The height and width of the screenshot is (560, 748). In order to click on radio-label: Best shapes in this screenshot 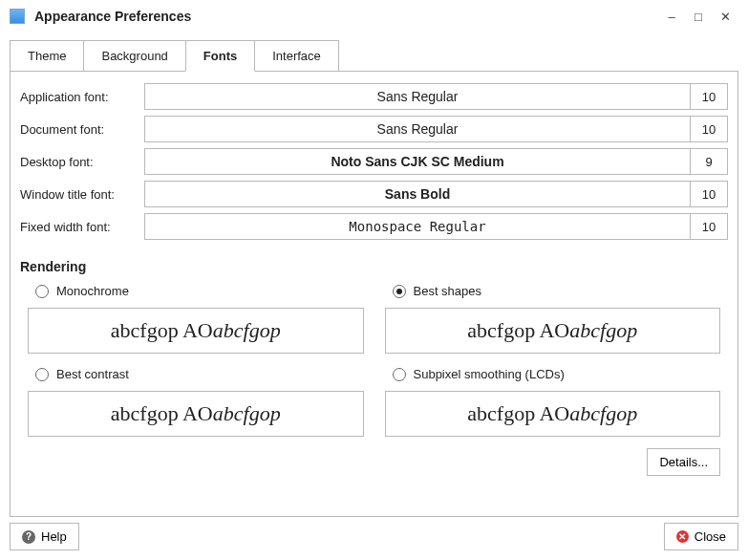, I will do `click(448, 291)`.